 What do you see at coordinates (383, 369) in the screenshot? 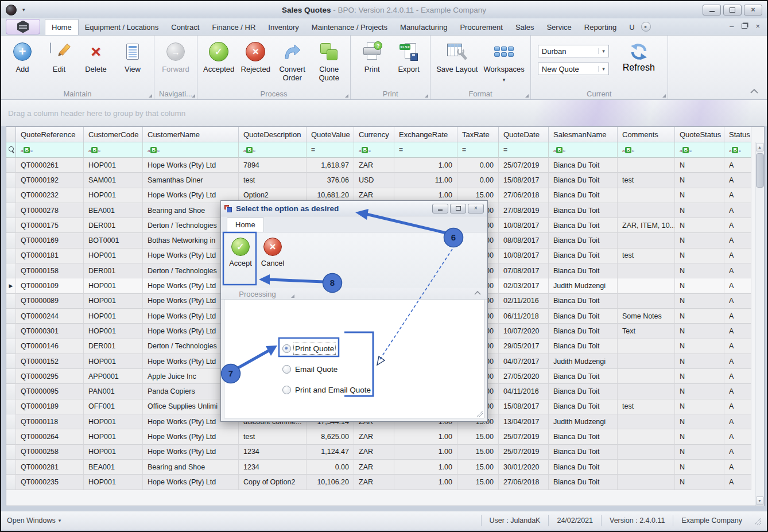
I see `radio-email-quote: Email Quote` at bounding box center [383, 369].